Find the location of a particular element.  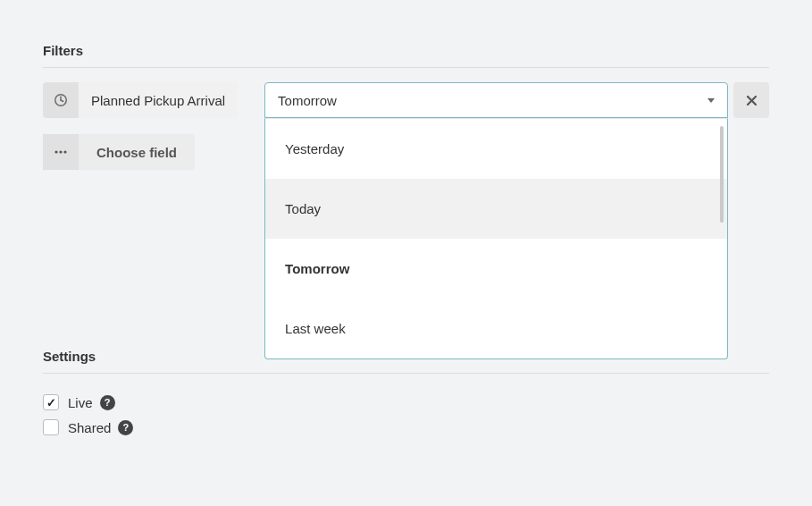

dropdown-option-label: Last week is located at coordinates (315, 329).